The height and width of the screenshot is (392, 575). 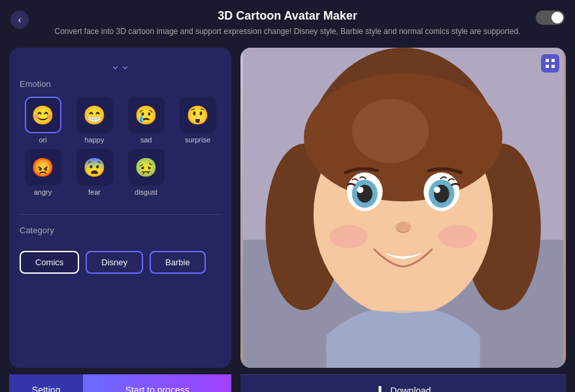 What do you see at coordinates (95, 140) in the screenshot?
I see `emotion-label-happy: happy` at bounding box center [95, 140].